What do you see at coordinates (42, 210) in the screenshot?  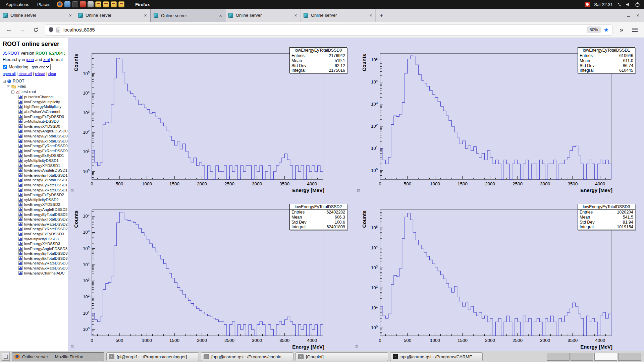 I see `tree-item: lowEnergyAngleEDSSD2` at bounding box center [42, 210].